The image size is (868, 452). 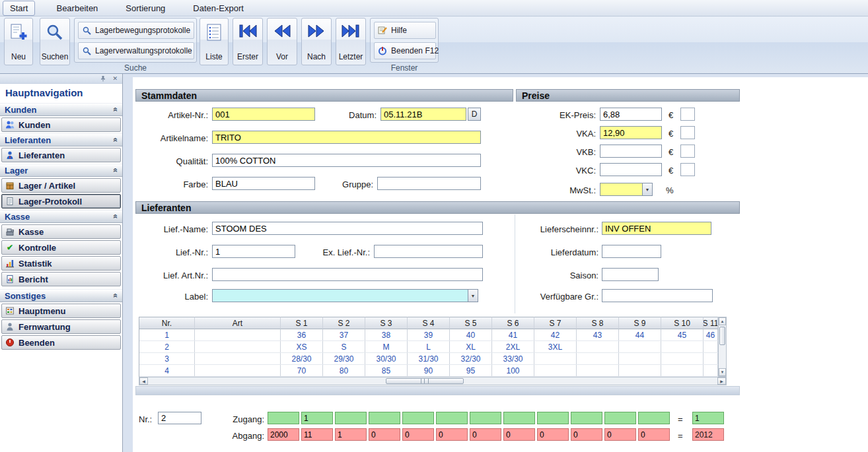 What do you see at coordinates (302, 323) in the screenshot?
I see `sizes-column-header: S 1` at bounding box center [302, 323].